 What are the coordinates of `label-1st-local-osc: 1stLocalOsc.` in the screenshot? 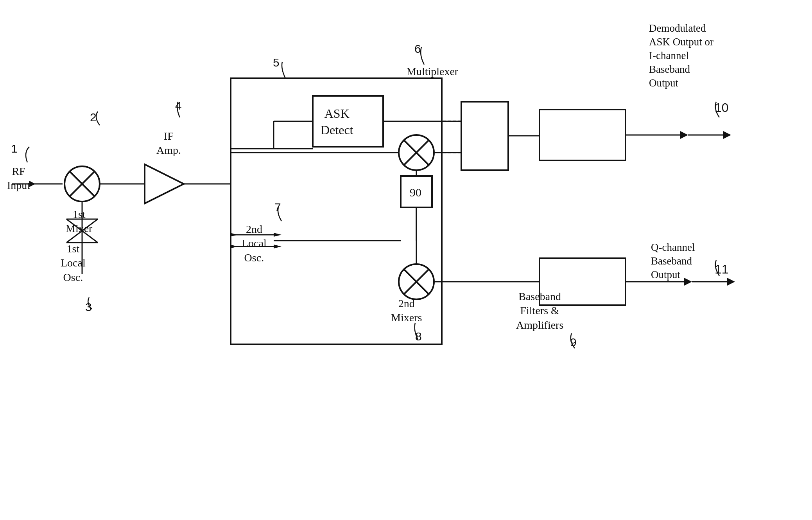 It's located at (73, 263).